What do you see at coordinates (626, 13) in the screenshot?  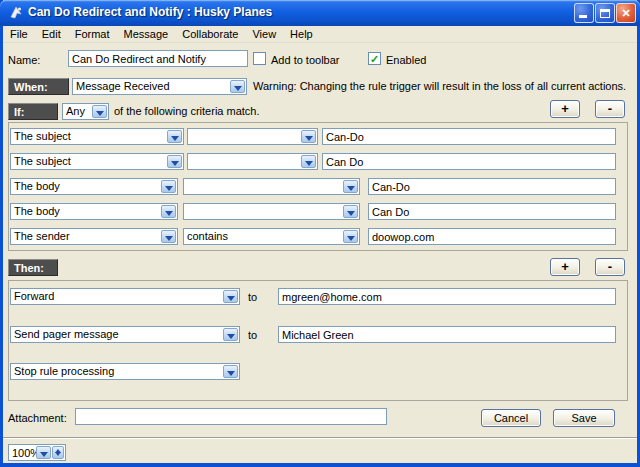 I see `close-icon: ✕` at bounding box center [626, 13].